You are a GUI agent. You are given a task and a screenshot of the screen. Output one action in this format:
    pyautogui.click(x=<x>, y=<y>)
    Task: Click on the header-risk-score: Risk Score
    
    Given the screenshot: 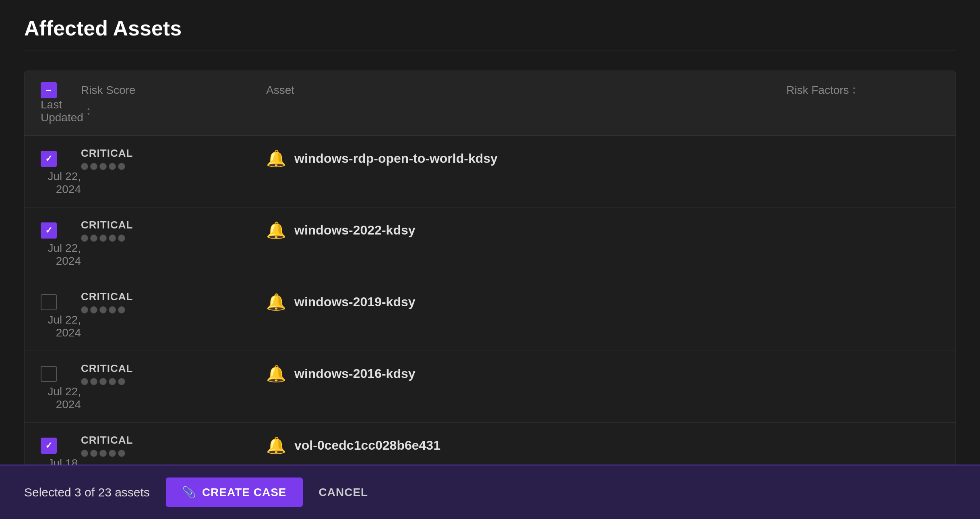 What is the action you would take?
    pyautogui.click(x=174, y=90)
    